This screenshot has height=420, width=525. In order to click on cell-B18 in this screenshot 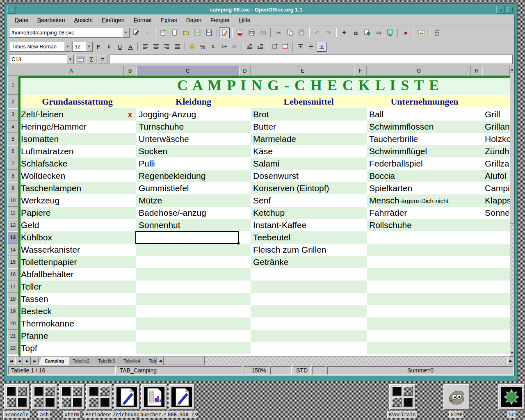, I will do `click(130, 299)`.